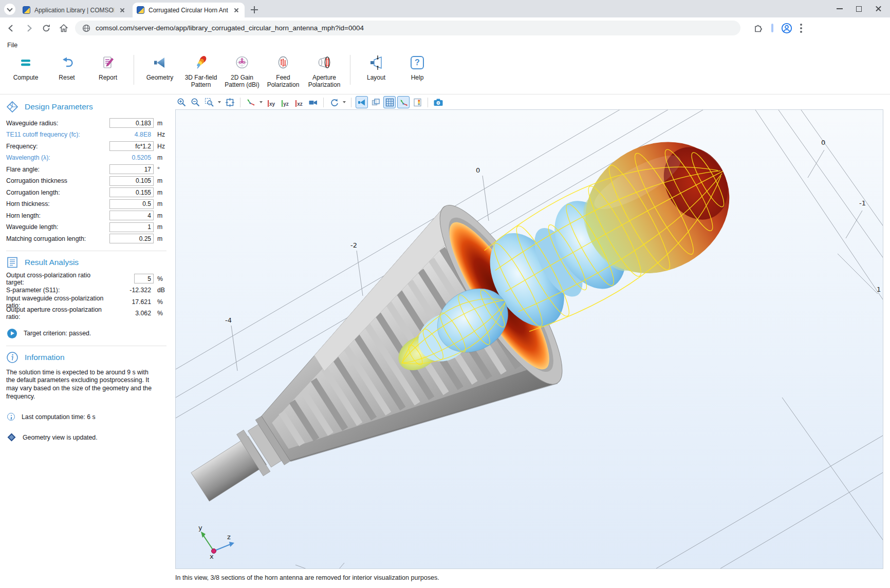  What do you see at coordinates (758, 28) in the screenshot?
I see `extensions-icon` at bounding box center [758, 28].